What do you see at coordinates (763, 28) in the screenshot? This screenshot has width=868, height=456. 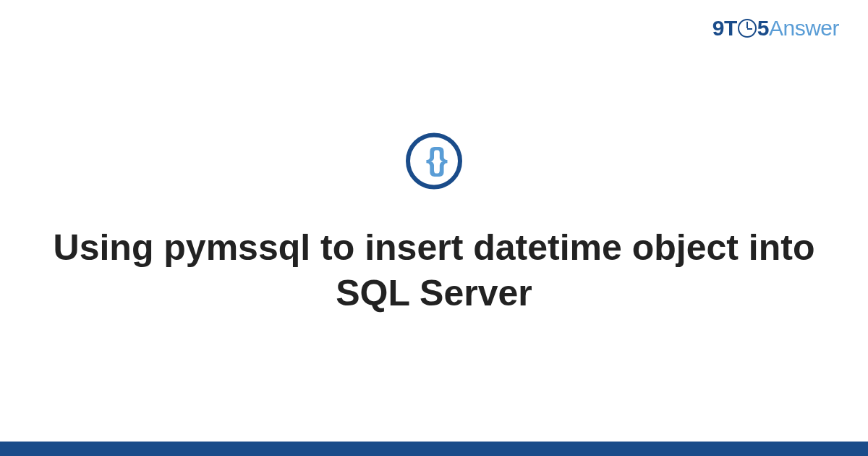 I see `logo-5: 5` at bounding box center [763, 28].